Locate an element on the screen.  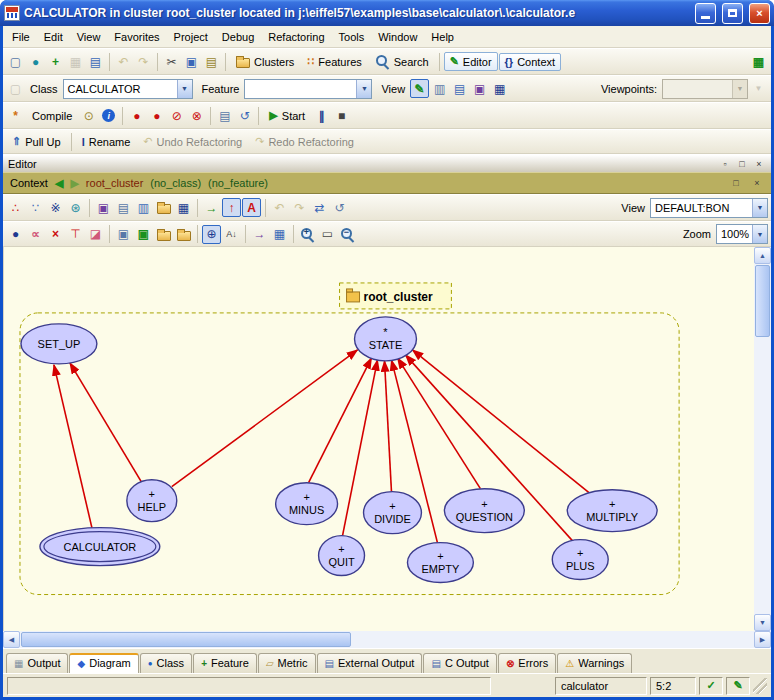
project-info-icon: i is located at coordinates (108, 116).